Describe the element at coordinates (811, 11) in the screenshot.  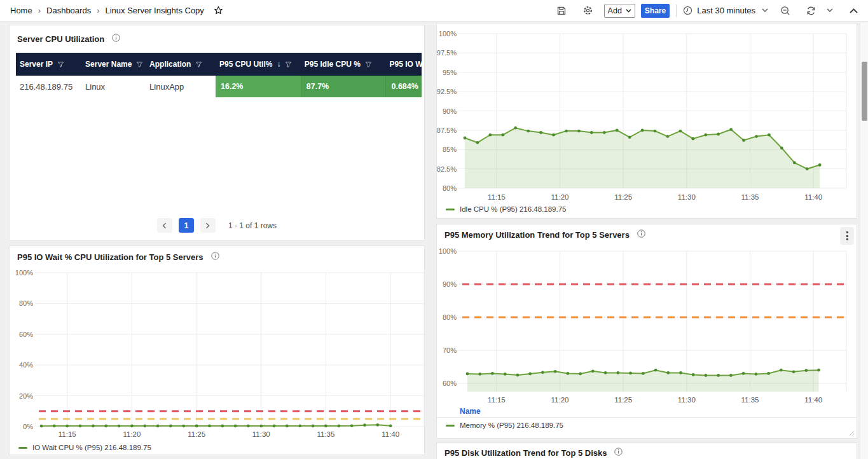
I see `refresh-icon` at that location.